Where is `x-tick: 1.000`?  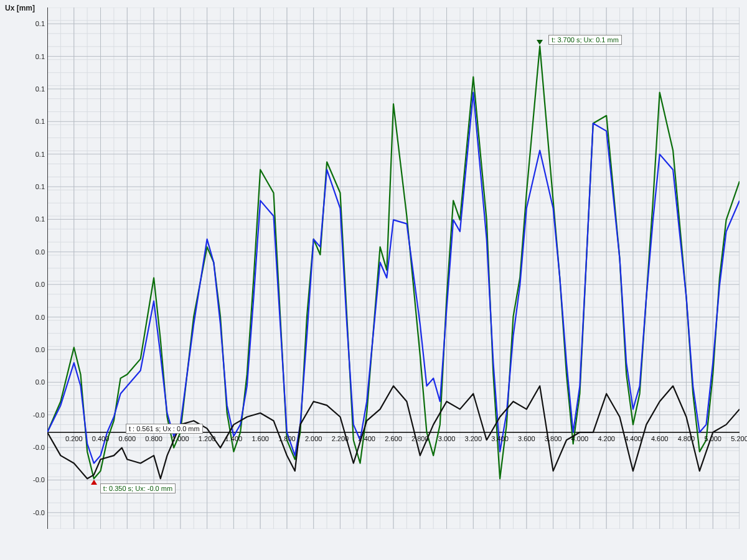
x-tick: 1.000 is located at coordinates (181, 439).